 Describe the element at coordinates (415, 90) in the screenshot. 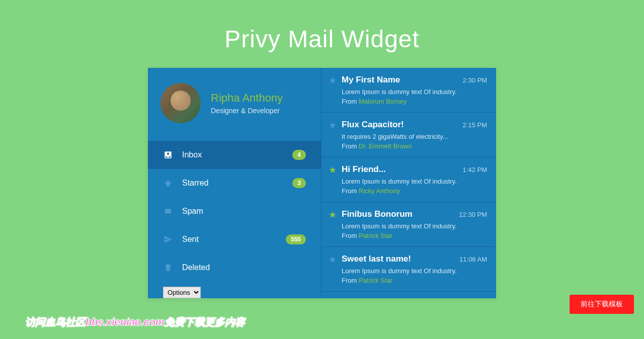

I see `message-body: My First Name2:30 PMLorem Ipsum is dummy…` at that location.